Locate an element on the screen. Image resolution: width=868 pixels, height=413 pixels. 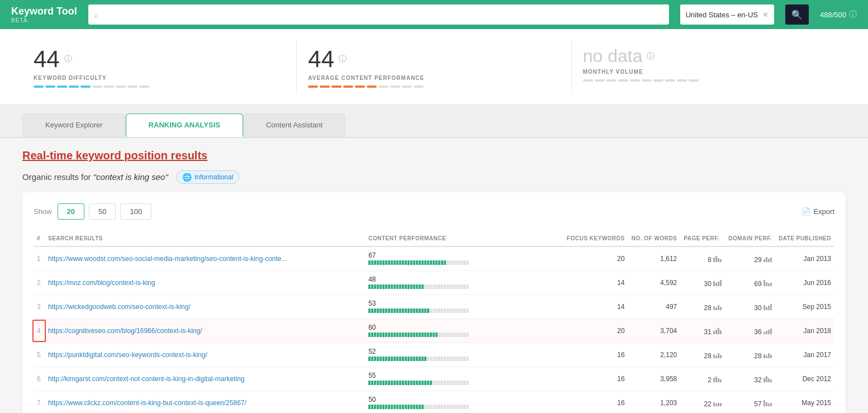
row-words: 4,592 is located at coordinates (654, 283).